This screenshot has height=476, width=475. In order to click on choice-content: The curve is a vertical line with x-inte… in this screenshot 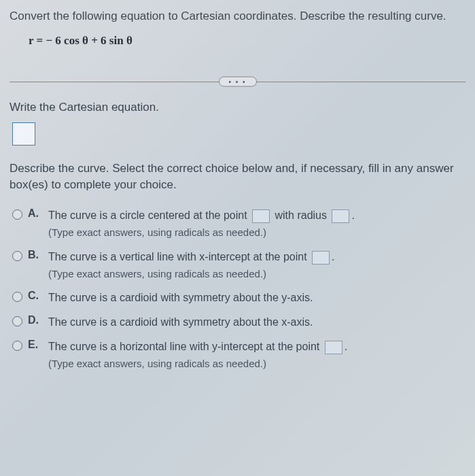, I will do `click(256, 265)`.